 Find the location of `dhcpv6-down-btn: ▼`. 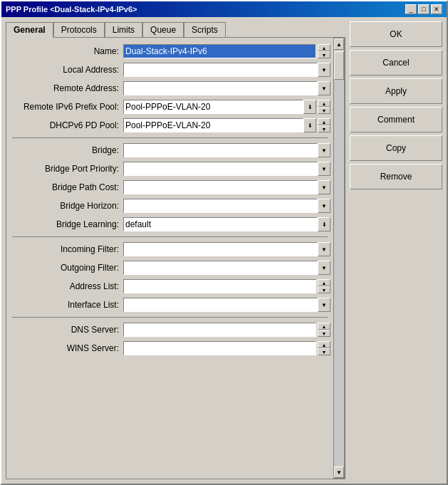

dhcpv6-down-btn: ▼ is located at coordinates (324, 129).